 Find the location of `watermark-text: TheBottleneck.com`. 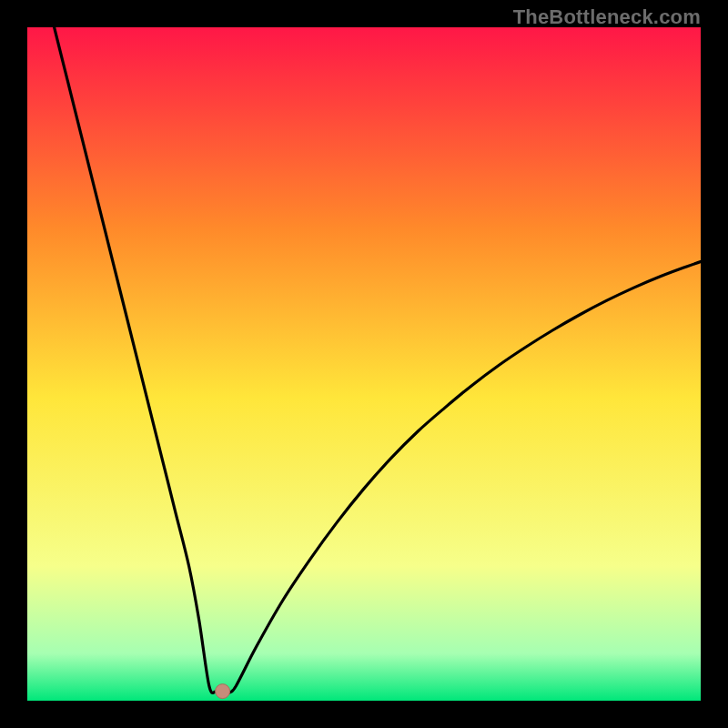

watermark-text: TheBottleneck.com is located at coordinates (607, 17).